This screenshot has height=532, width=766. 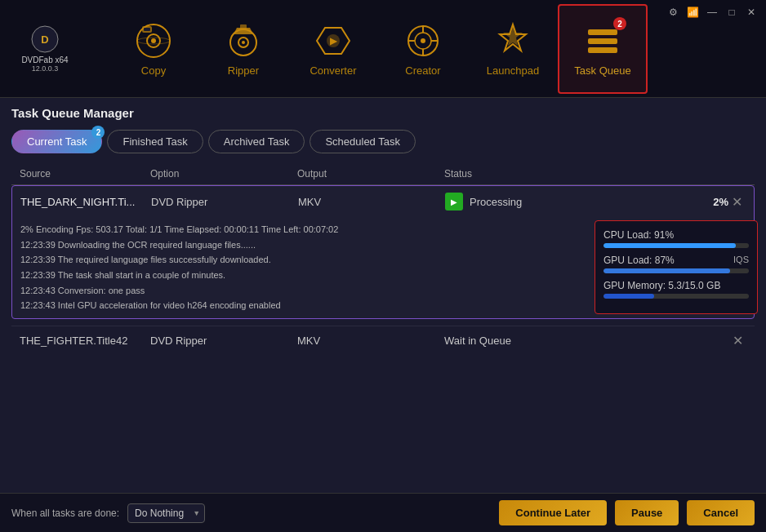 I want to click on play-button, so click(x=454, y=202).